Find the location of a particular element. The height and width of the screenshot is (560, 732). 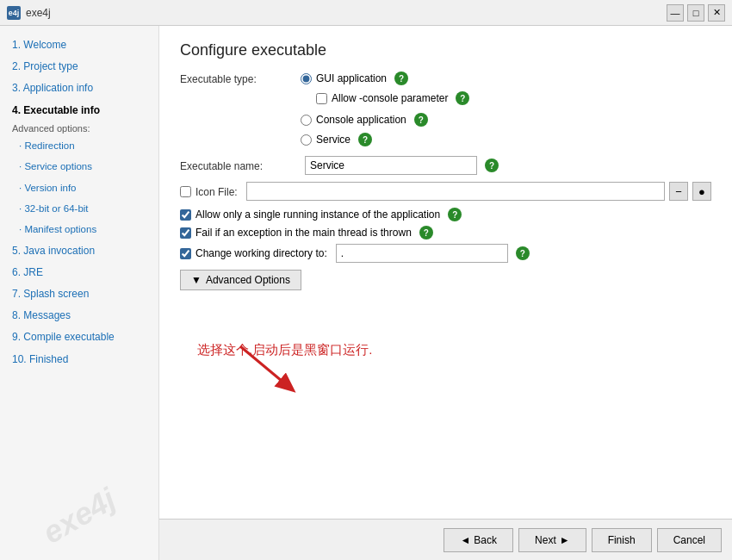

next-label: Next is located at coordinates (546, 540).